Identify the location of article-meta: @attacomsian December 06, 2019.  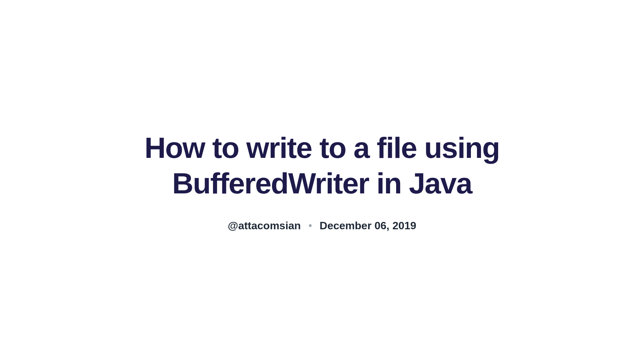
(322, 226).